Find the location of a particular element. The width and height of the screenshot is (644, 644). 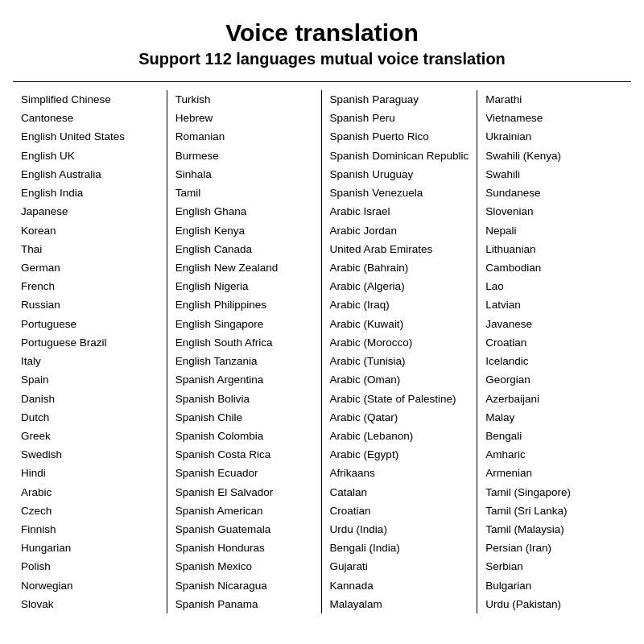

list-item: Javanese is located at coordinates (554, 324).